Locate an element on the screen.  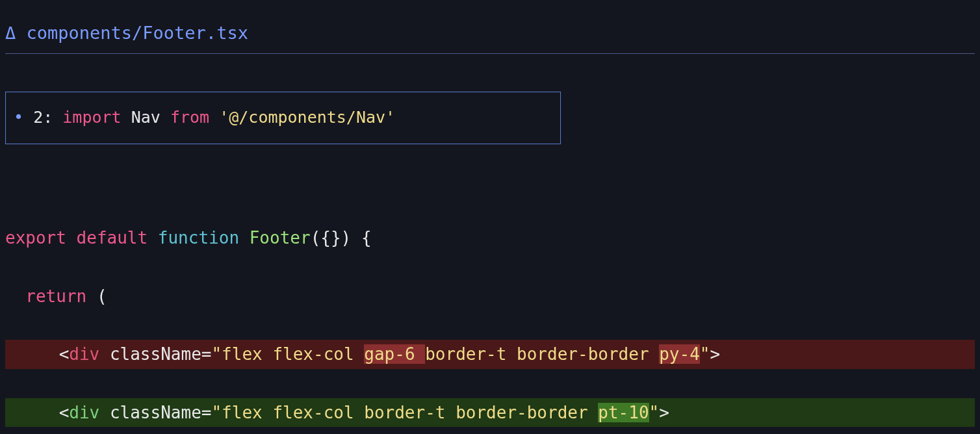
kw-import: import is located at coordinates (92, 117).